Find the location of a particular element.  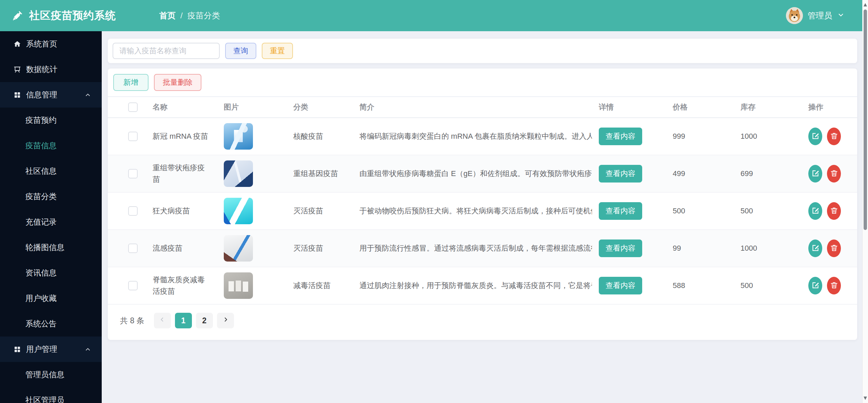

table-row: 脊髓灰质炎减毒活疫苗 减毒活疫苗 通过肌肉注射接种，用于预防脊髓灰质炎。与减毒活… is located at coordinates (482, 286).